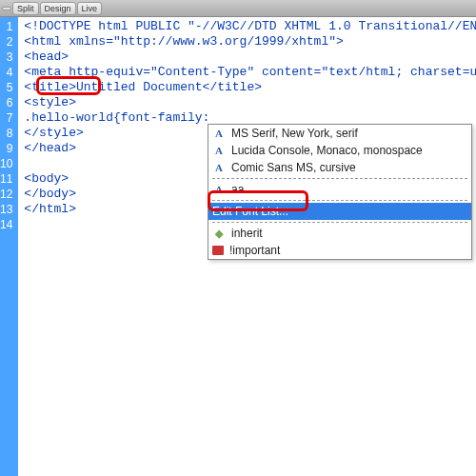  Describe the element at coordinates (6, 57) in the screenshot. I see `line-number: 3` at that location.